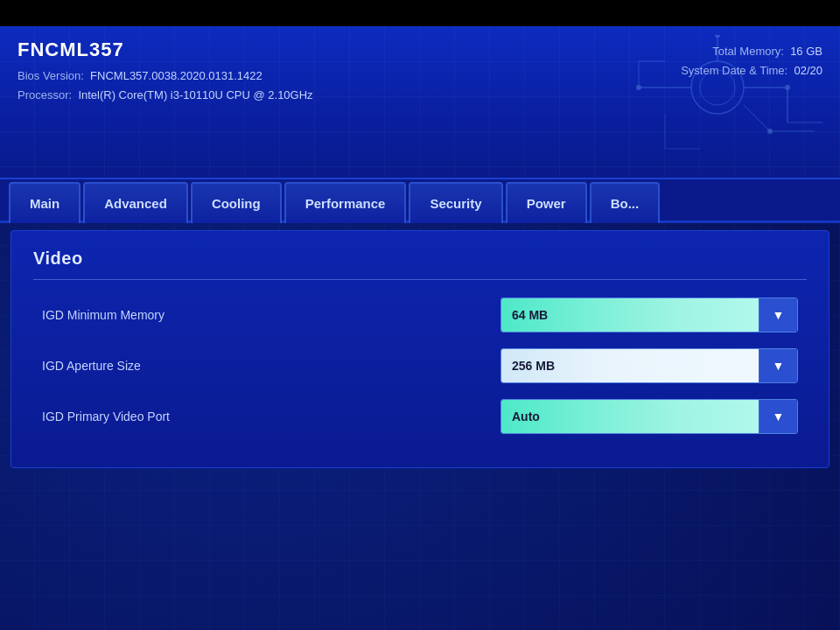  What do you see at coordinates (625, 203) in the screenshot?
I see `tab-boot: Bo...` at bounding box center [625, 203].